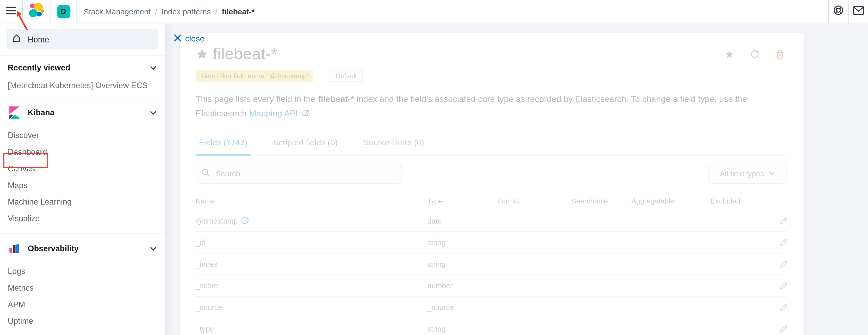 The image size is (868, 335). What do you see at coordinates (189, 38) in the screenshot?
I see `close-button: close` at bounding box center [189, 38].